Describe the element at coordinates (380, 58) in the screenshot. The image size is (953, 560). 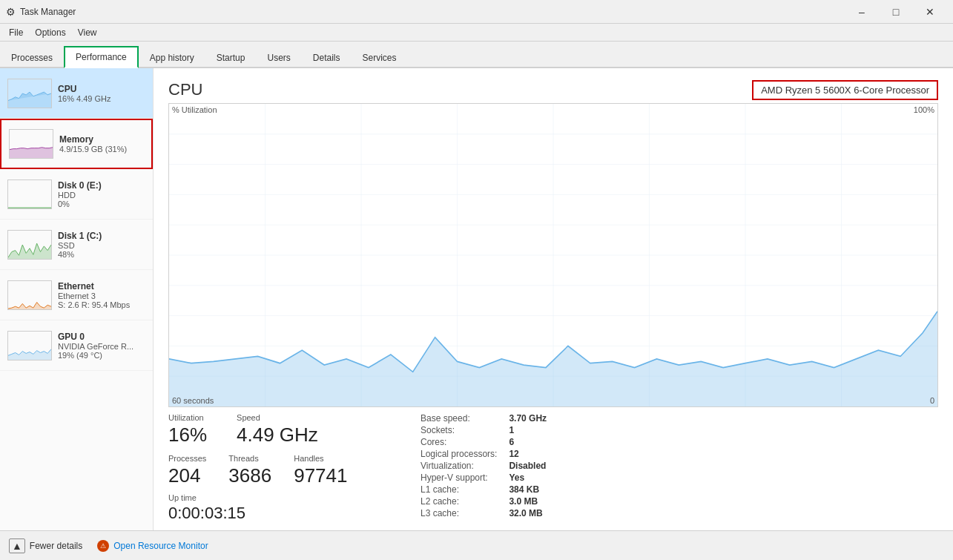
I see `tab-services: Services` at that location.